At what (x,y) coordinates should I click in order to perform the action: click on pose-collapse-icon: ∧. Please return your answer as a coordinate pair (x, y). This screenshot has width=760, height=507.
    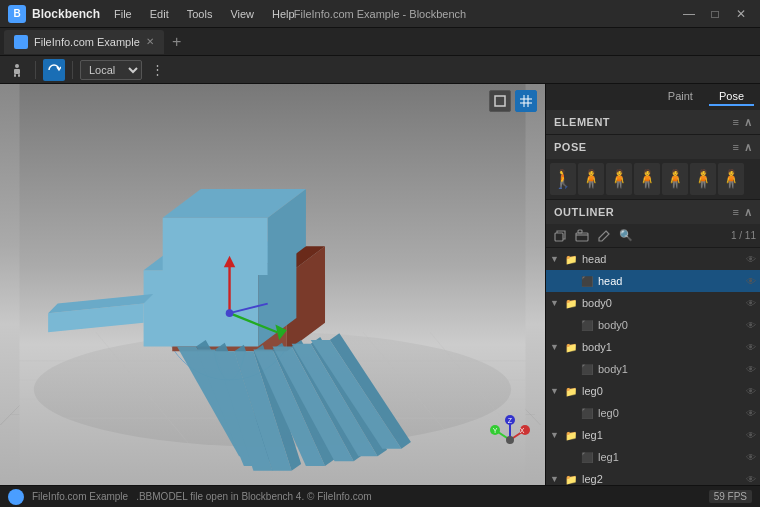
    Looking at the image, I should click on (748, 148).